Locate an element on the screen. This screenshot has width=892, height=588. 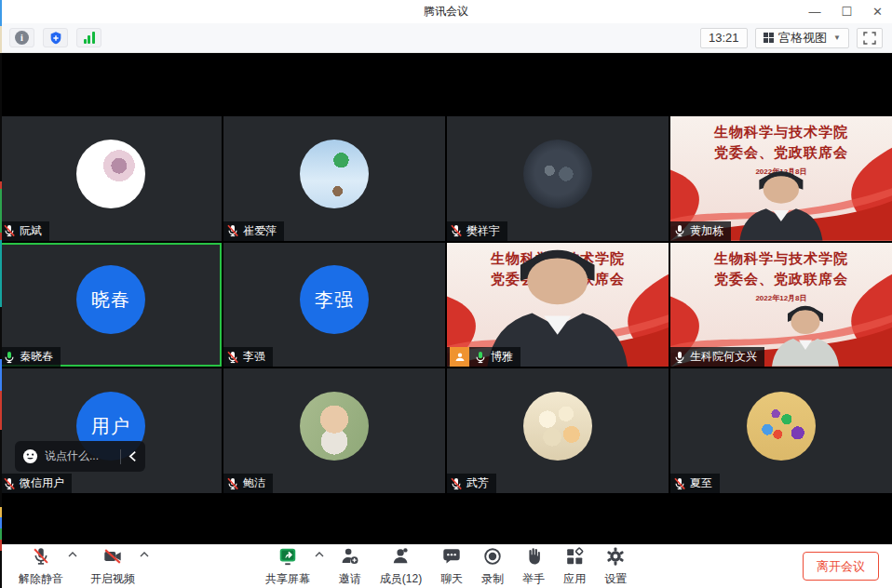
host-badge is located at coordinates (460, 357).